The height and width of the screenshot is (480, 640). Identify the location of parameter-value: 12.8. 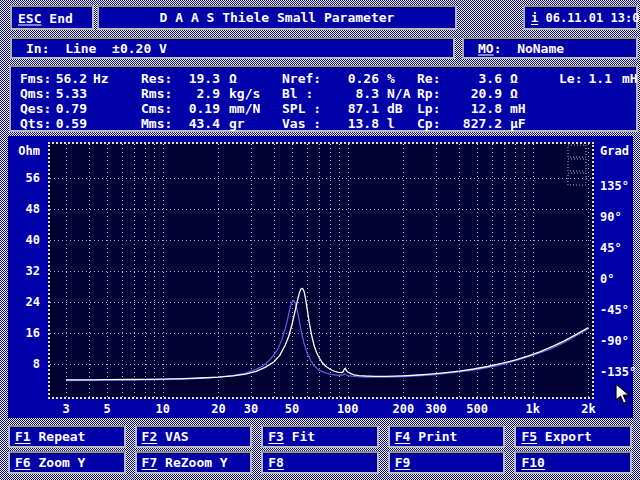
(474, 108).